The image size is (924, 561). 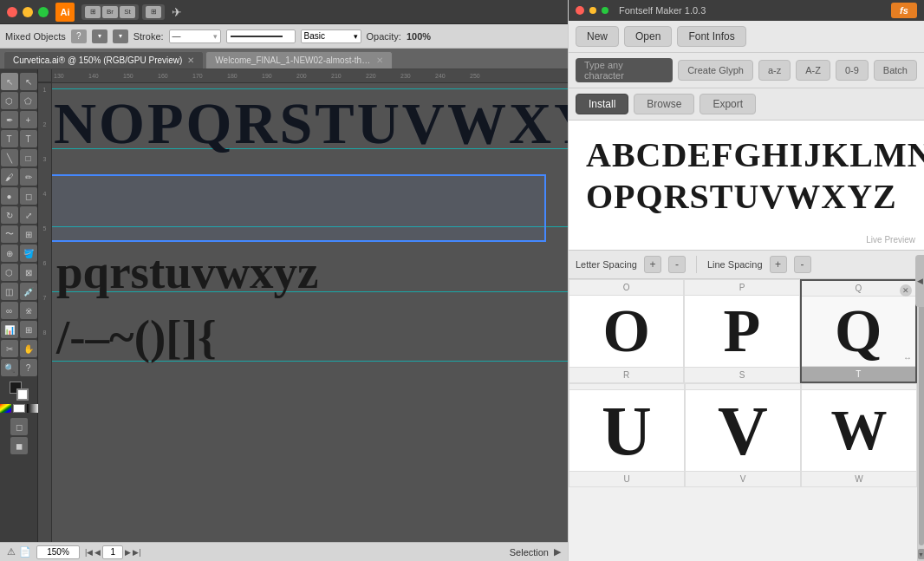 I want to click on shape-builder-tool: ⊕, so click(x=10, y=253).